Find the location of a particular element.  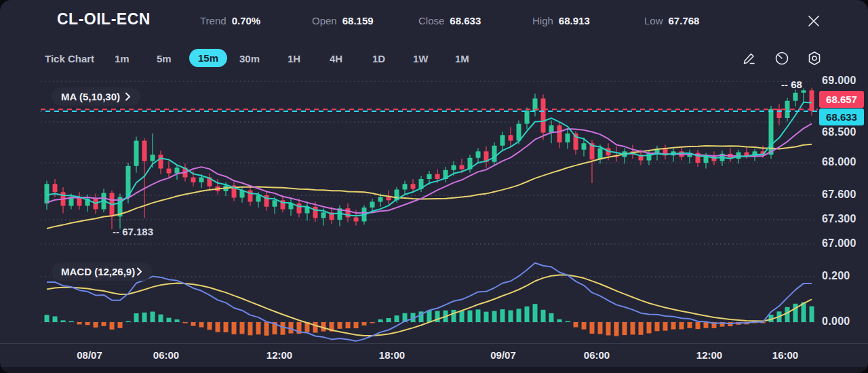

stat-close: Close68.633 is located at coordinates (450, 20).